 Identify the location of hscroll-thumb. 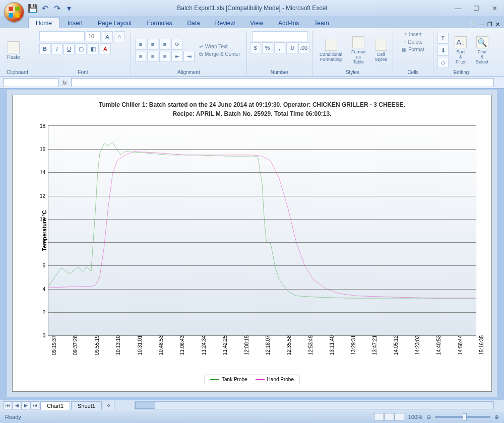
(145, 405).